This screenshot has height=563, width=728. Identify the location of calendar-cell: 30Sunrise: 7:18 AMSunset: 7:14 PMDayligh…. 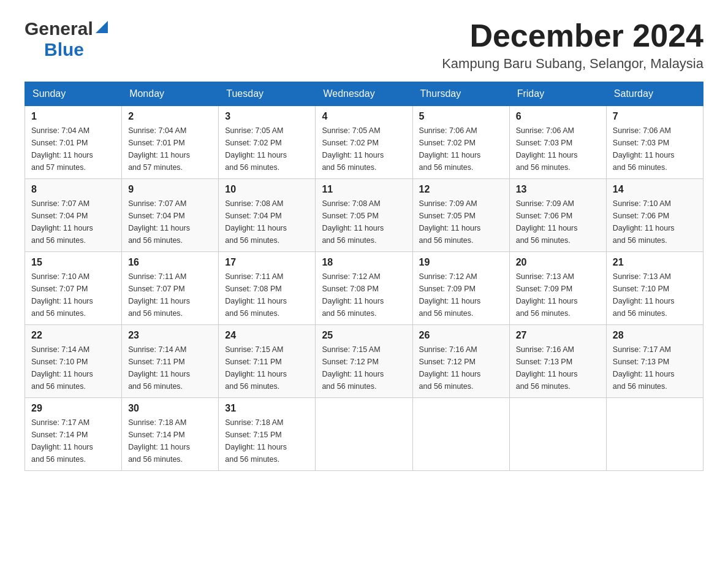
(170, 434).